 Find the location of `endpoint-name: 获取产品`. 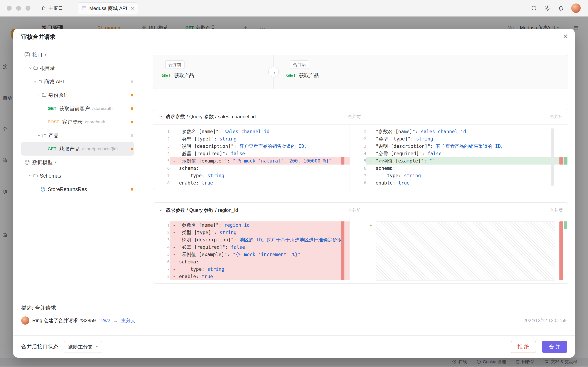

endpoint-name: 获取产品 is located at coordinates (184, 75).